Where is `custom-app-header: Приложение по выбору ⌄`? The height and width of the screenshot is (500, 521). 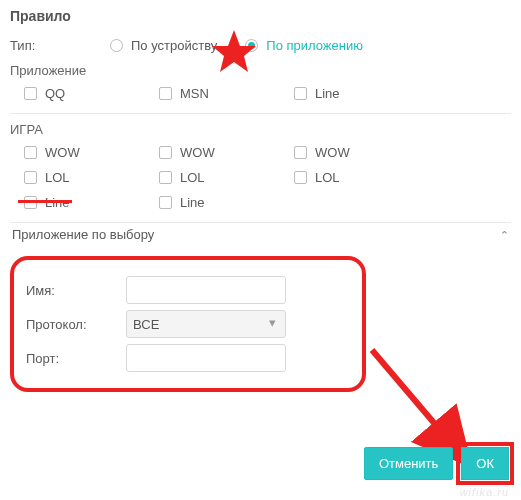
custom-app-header: Приложение по выбору ⌄ is located at coordinates (260, 237).